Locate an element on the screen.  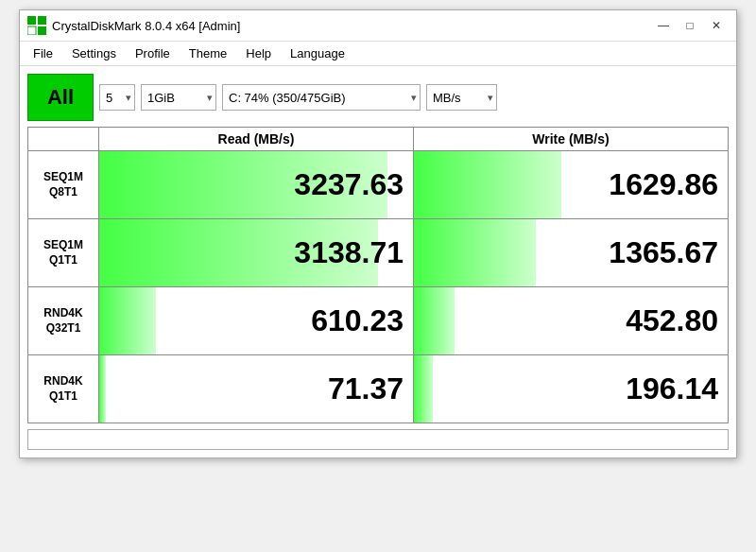
row-label-3: RND4KQ1T1 is located at coordinates (64, 389).